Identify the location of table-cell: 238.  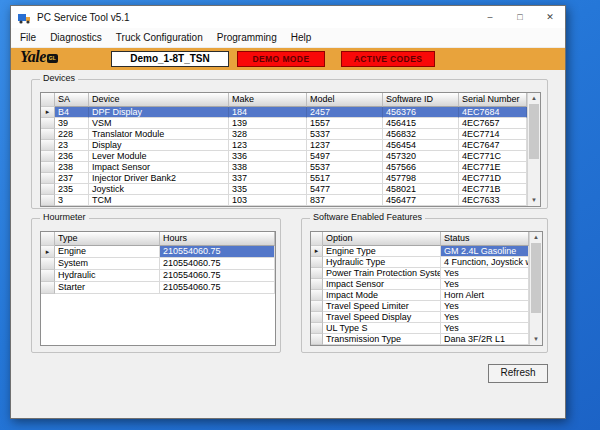
(72, 168).